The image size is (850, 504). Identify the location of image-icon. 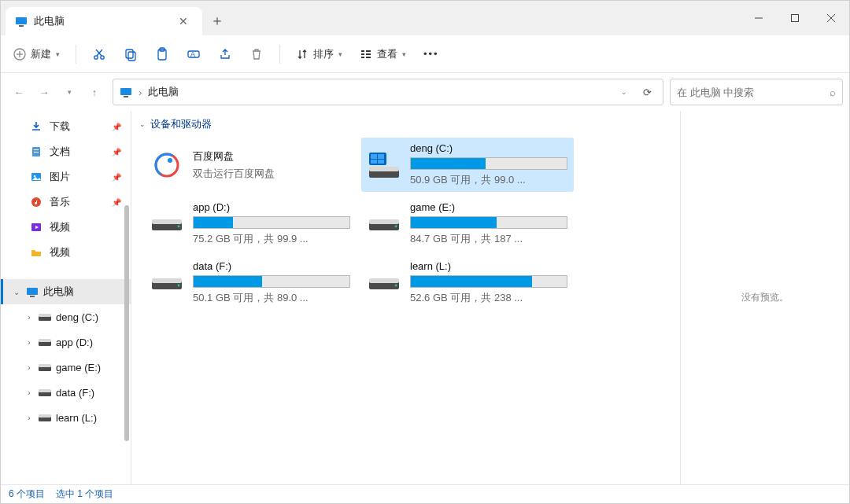
(36, 177).